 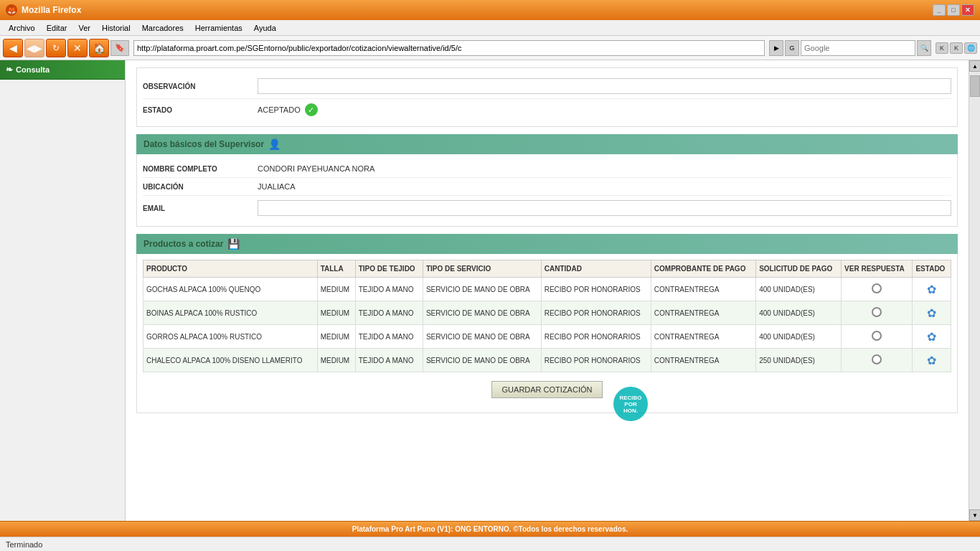 I want to click on email-label: EMAIL, so click(x=200, y=208).